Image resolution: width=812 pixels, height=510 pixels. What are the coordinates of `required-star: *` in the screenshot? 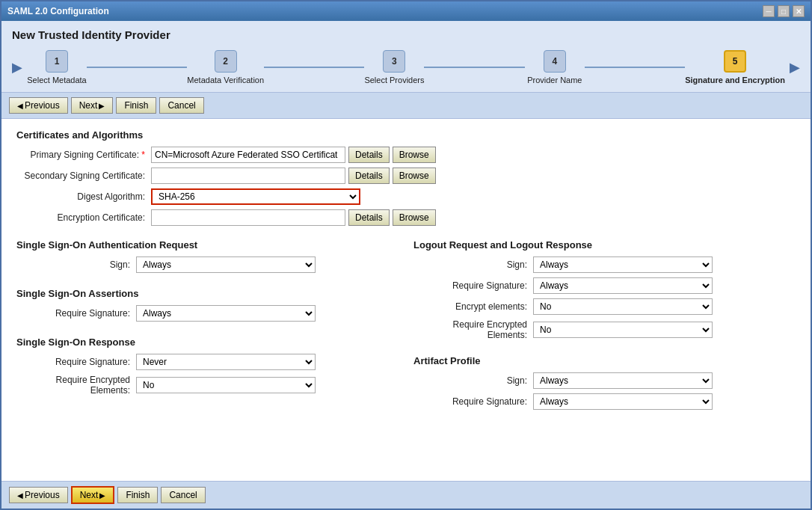 It's located at (144, 155).